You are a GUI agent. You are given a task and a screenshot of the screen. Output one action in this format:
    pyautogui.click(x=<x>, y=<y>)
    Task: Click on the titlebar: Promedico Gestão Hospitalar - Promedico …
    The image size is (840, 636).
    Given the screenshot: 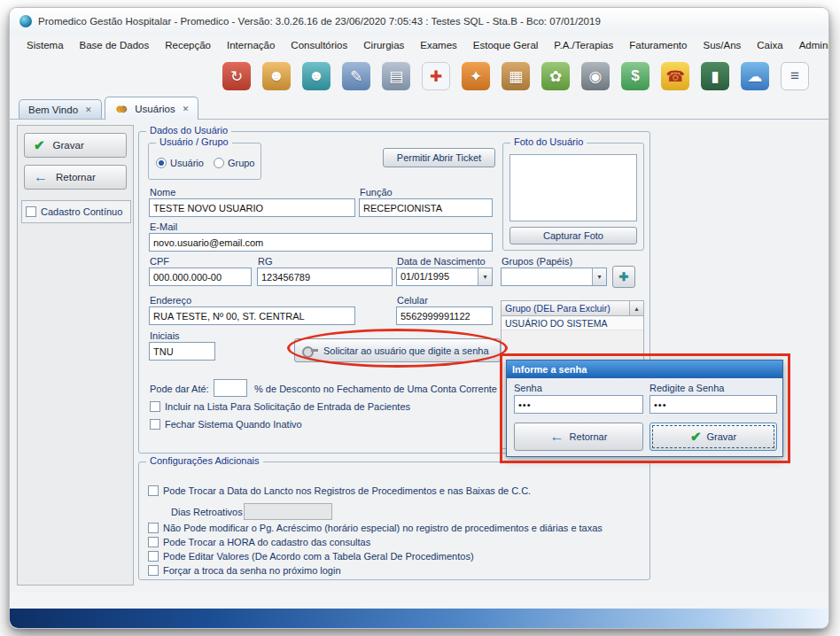 What is the action you would take?
    pyautogui.click(x=419, y=21)
    